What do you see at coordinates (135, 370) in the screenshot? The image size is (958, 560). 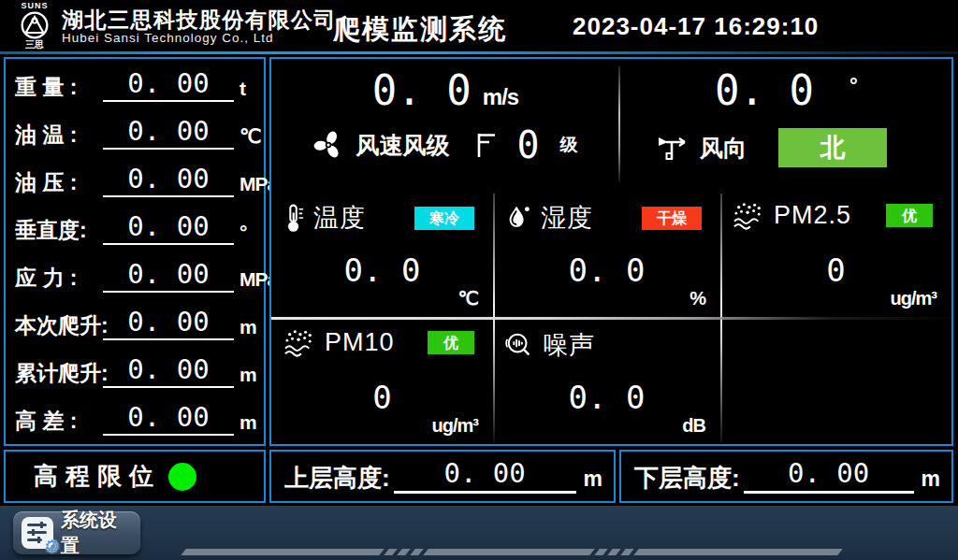 I see `metric-row-total-climb: 累计爬升: 0. 00 m` at bounding box center [135, 370].